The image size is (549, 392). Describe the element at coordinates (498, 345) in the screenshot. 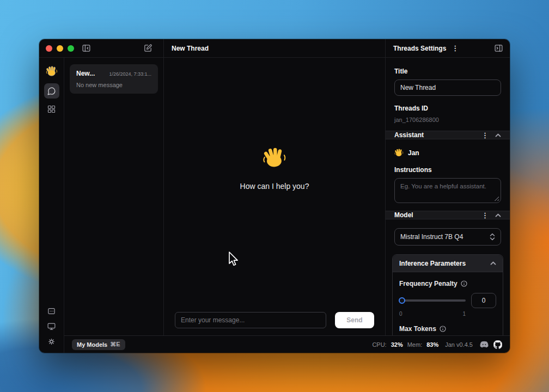

I see `github-icon` at that location.